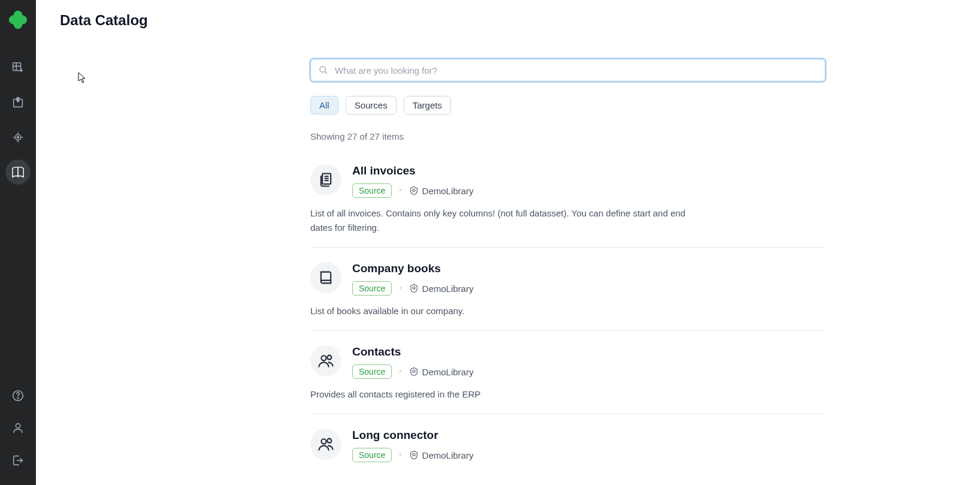 Image resolution: width=980 pixels, height=485 pixels. What do you see at coordinates (18, 428) in the screenshot?
I see `user-icon` at bounding box center [18, 428].